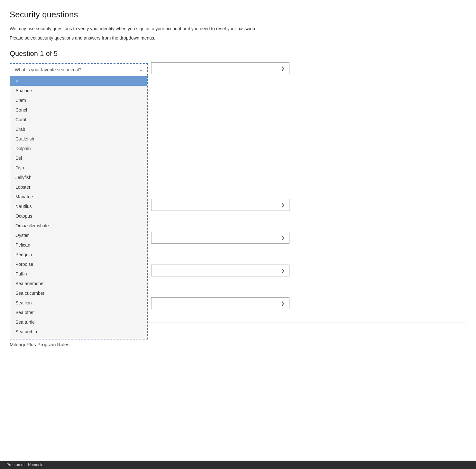  What do you see at coordinates (238, 38) in the screenshot?
I see `page-instruction: Please select security questions and ans…` at bounding box center [238, 38].